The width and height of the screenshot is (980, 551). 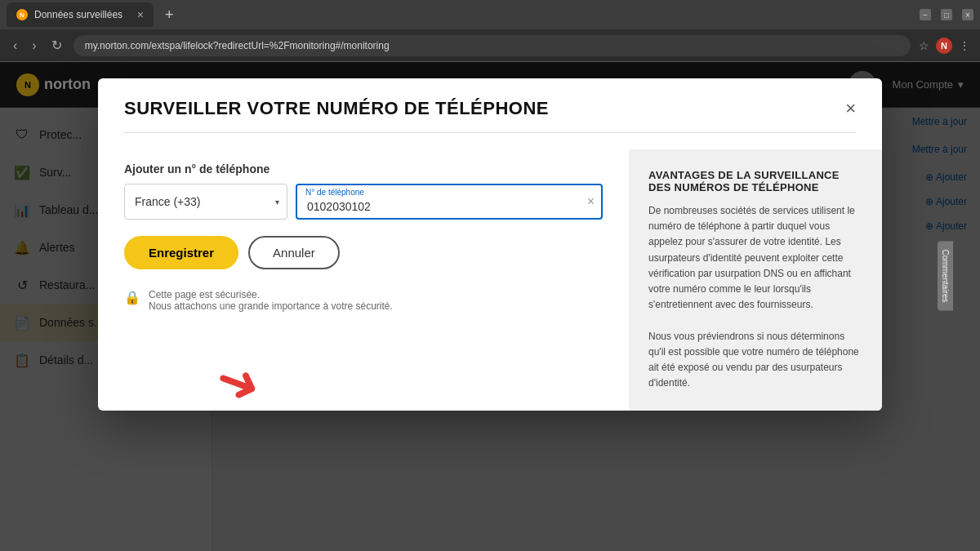 I want to click on star-icon: ☆, so click(x=924, y=46).